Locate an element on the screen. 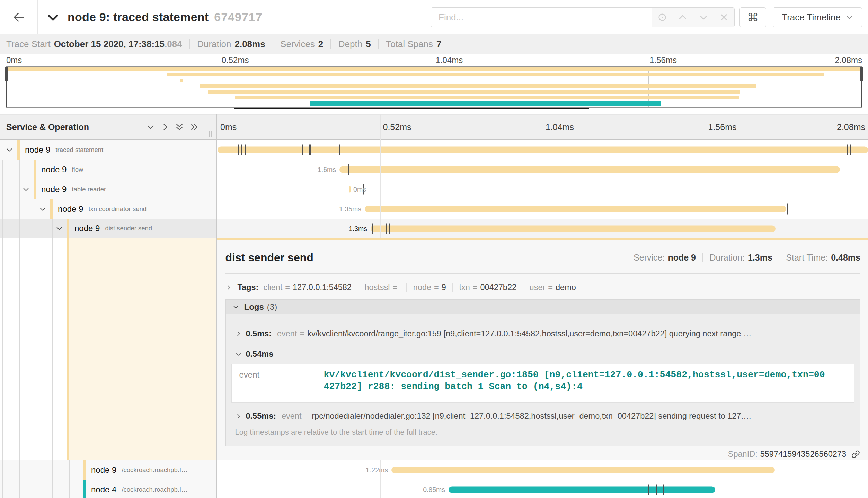  column-resizer-grip is located at coordinates (211, 134).